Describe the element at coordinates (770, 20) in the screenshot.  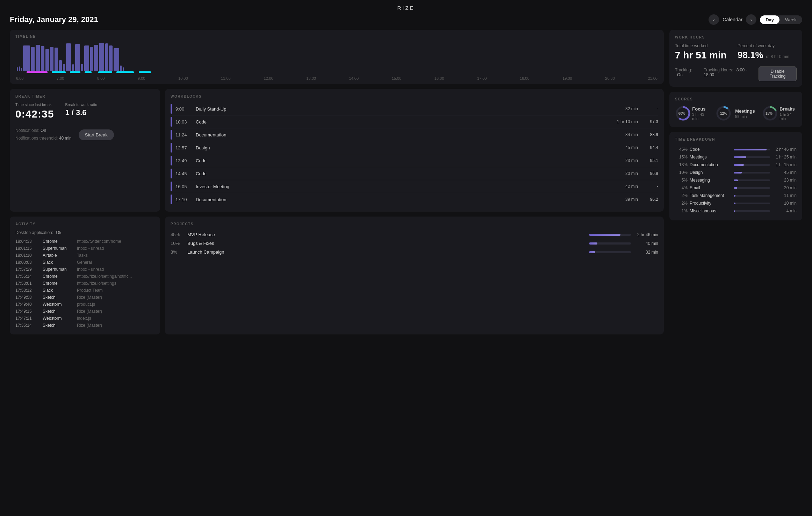
I see `day-view-button: Day` at that location.